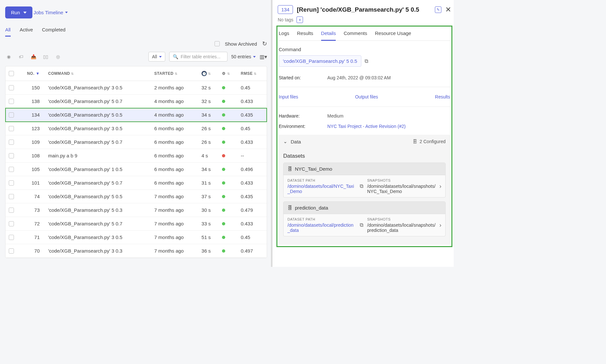 The width and height of the screenshot is (606, 364). Describe the element at coordinates (31, 197) in the screenshot. I see `row-no: 74` at that location.